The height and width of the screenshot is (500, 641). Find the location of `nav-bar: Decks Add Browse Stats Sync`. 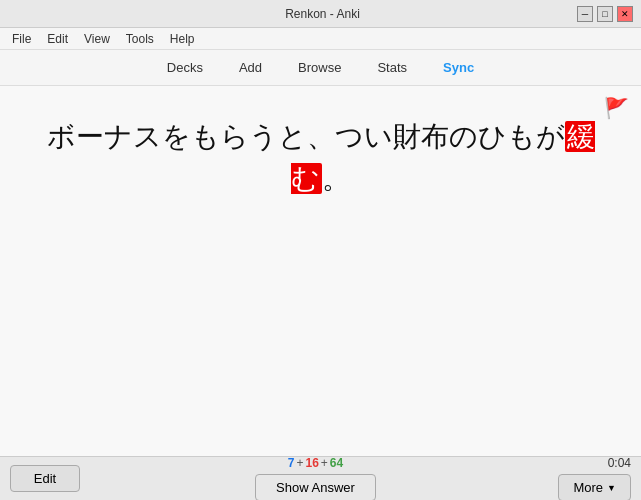

nav-bar: Decks Add Browse Stats Sync is located at coordinates (320, 68).